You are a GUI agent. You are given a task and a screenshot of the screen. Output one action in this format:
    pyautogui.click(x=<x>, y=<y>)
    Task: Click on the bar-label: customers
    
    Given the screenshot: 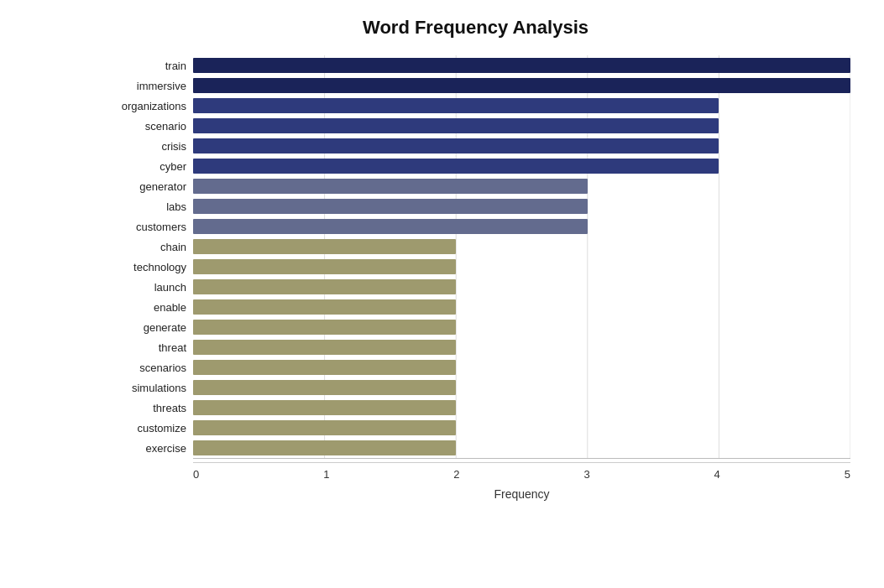 What is the action you would take?
    pyautogui.click(x=147, y=226)
    